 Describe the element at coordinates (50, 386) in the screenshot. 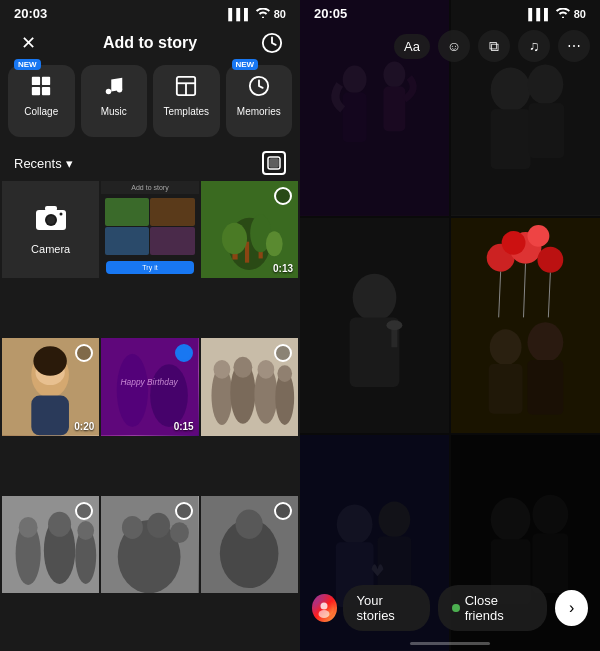

I see `grid-cell-selfie: 0:20` at that location.